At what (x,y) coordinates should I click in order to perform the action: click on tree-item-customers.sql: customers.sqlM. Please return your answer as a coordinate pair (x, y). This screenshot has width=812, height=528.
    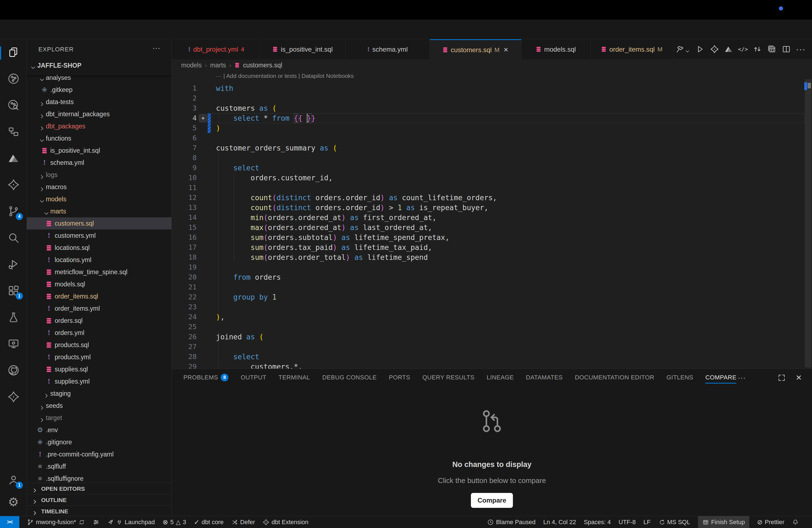
    Looking at the image, I should click on (100, 223).